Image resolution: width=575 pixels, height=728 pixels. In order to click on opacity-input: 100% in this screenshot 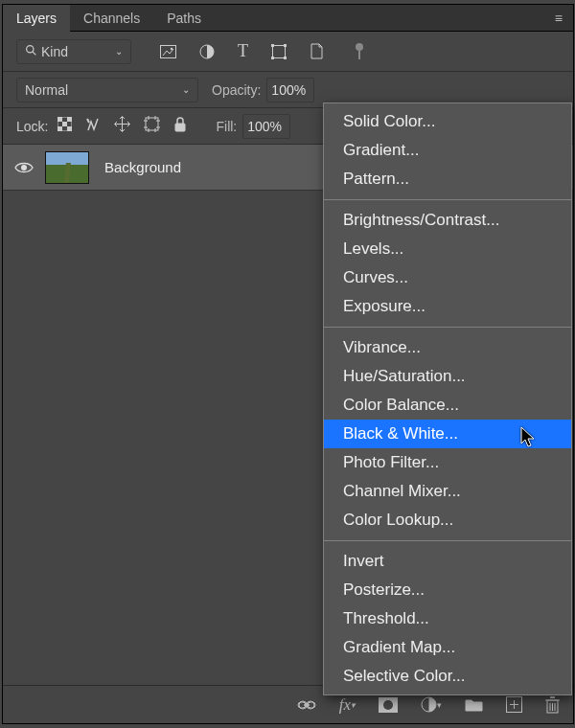, I will do `click(290, 90)`.